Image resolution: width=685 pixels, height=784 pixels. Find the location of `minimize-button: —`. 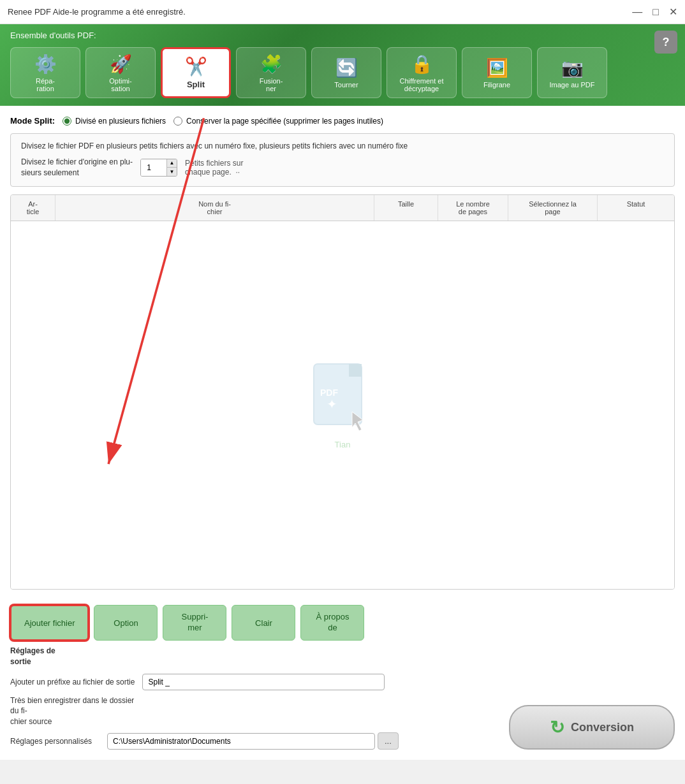

minimize-button: — is located at coordinates (637, 12).